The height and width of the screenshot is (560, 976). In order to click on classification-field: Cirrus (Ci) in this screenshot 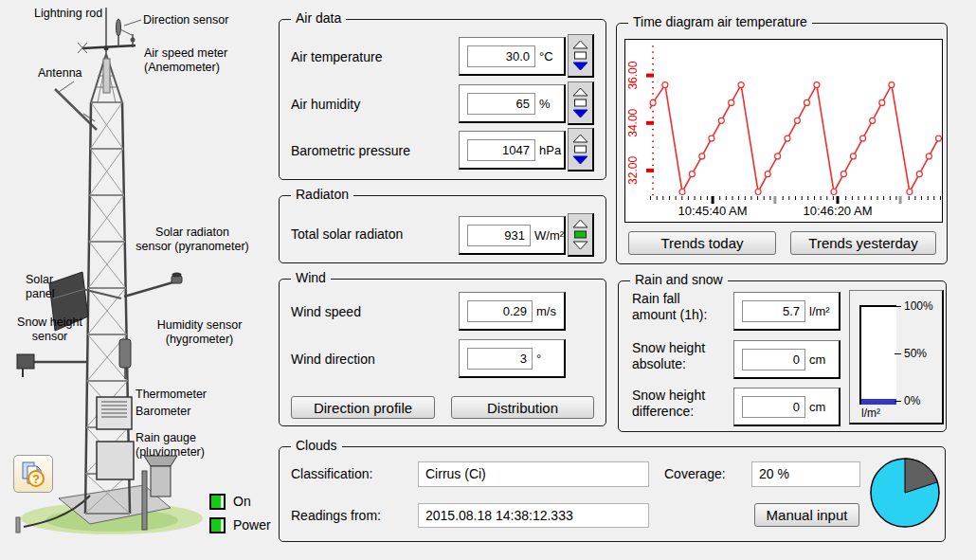, I will do `click(533, 474)`.